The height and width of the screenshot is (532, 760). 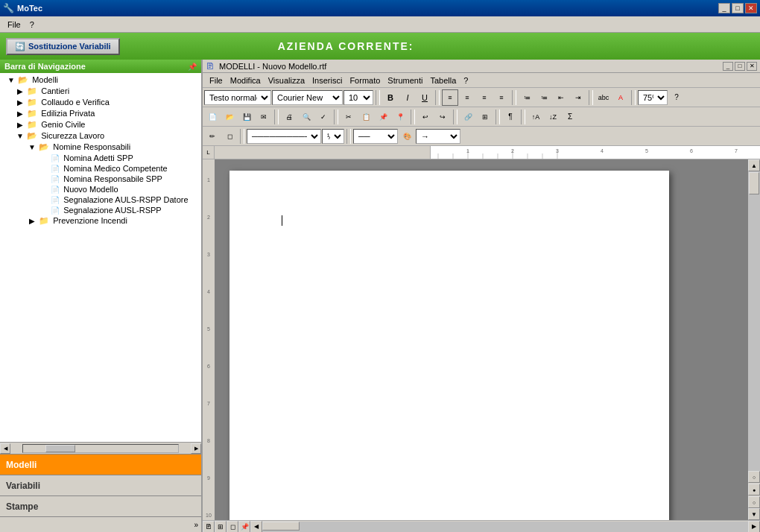 I want to click on italic-button: I, so click(x=408, y=98).